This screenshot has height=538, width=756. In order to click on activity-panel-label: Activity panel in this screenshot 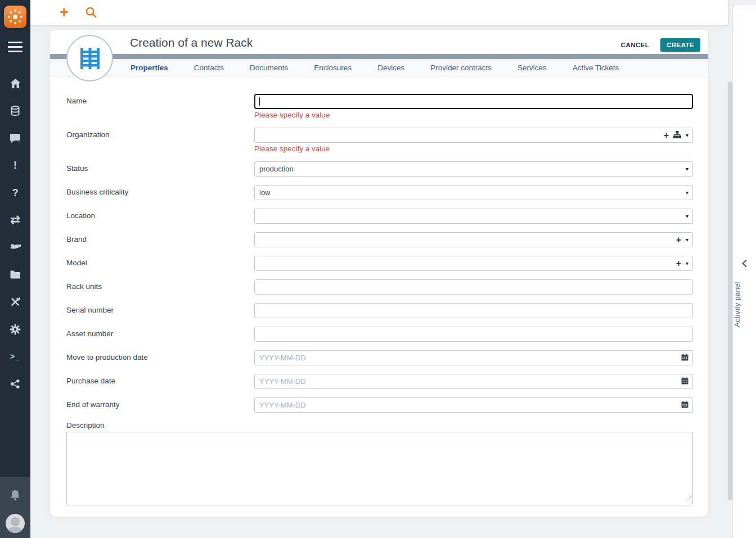, I will do `click(745, 305)`.